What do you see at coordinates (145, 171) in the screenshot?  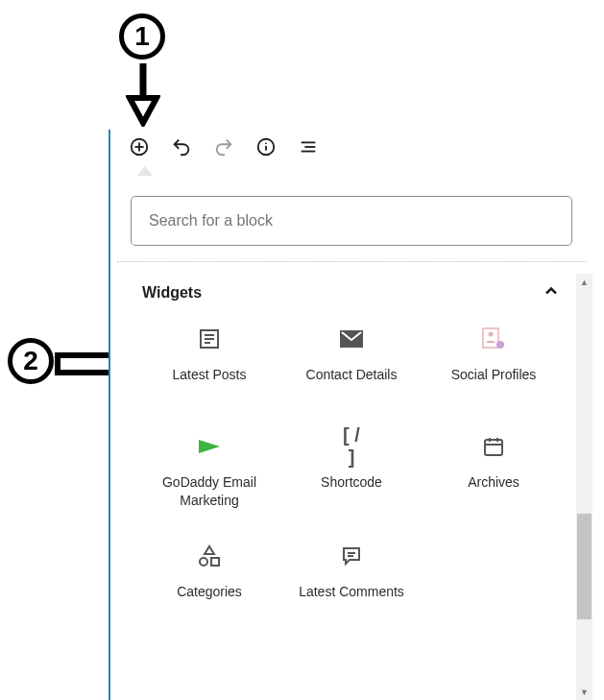 I see `popover-caret-icon` at bounding box center [145, 171].